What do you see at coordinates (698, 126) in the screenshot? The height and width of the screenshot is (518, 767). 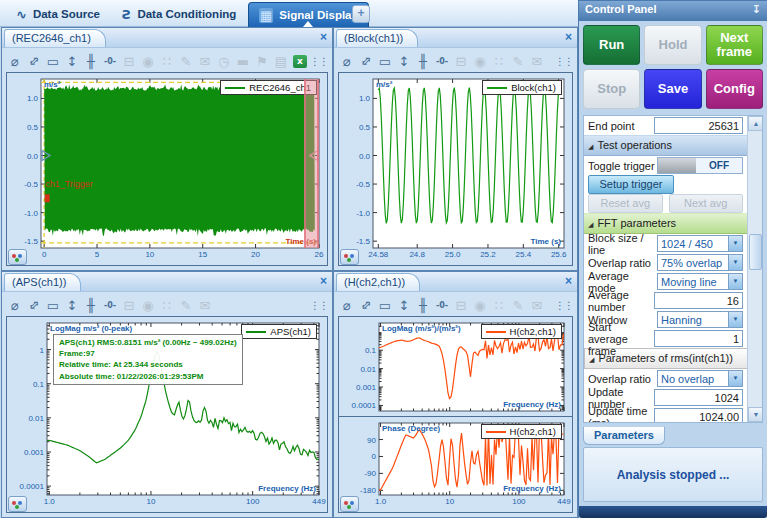 I see `end-point-input: 25631` at bounding box center [698, 126].